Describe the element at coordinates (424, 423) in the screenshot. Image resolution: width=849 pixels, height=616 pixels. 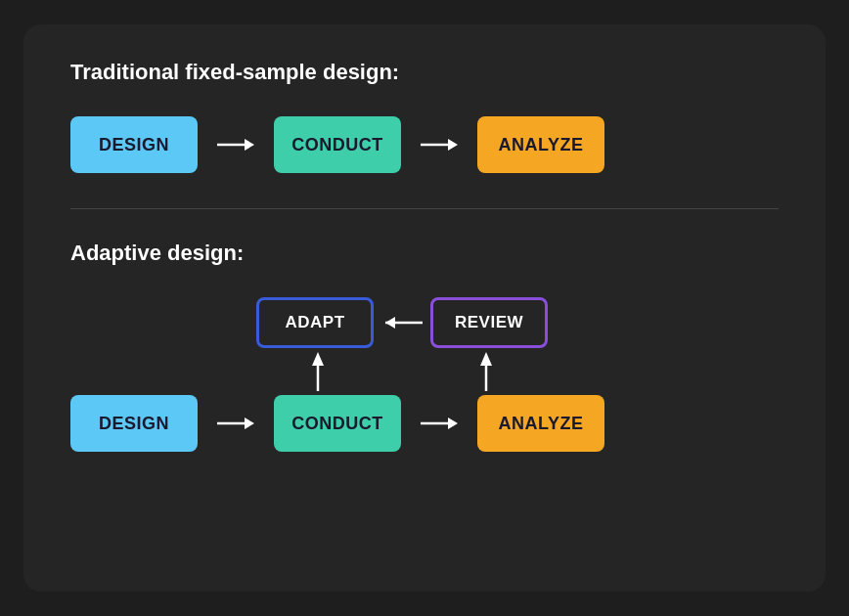
I see `adaptive-bottom-flow: DESIGN CONDUCT` at that location.